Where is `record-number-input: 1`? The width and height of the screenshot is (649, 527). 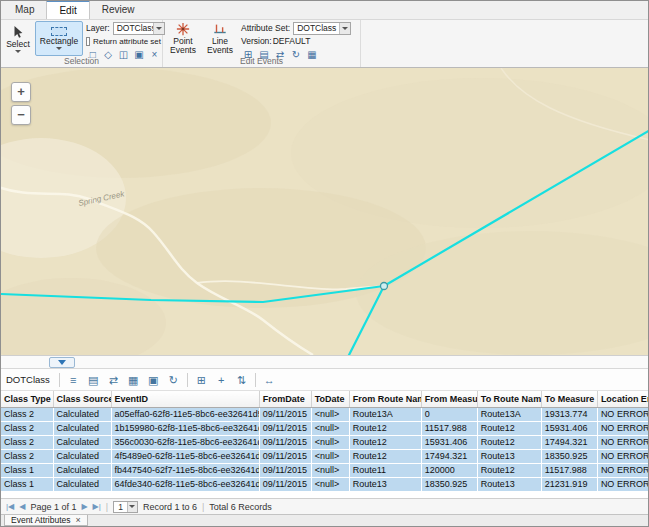
record-number-input: 1 is located at coordinates (126, 507).